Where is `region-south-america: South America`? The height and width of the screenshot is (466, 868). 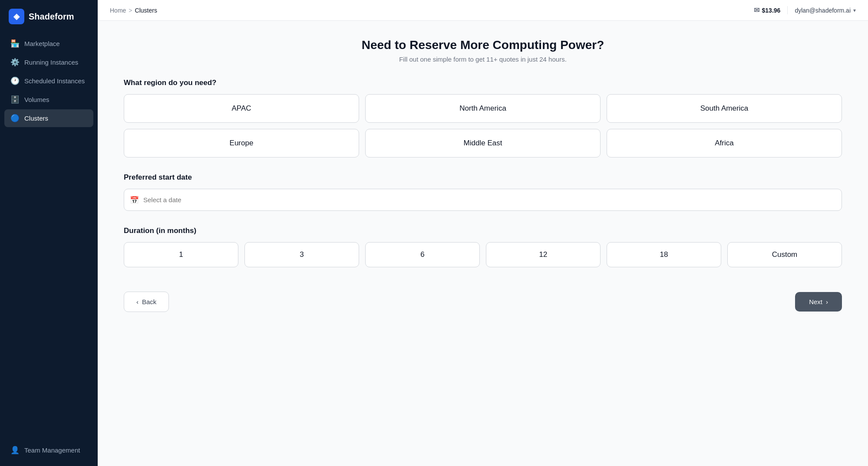 region-south-america: South America is located at coordinates (724, 108).